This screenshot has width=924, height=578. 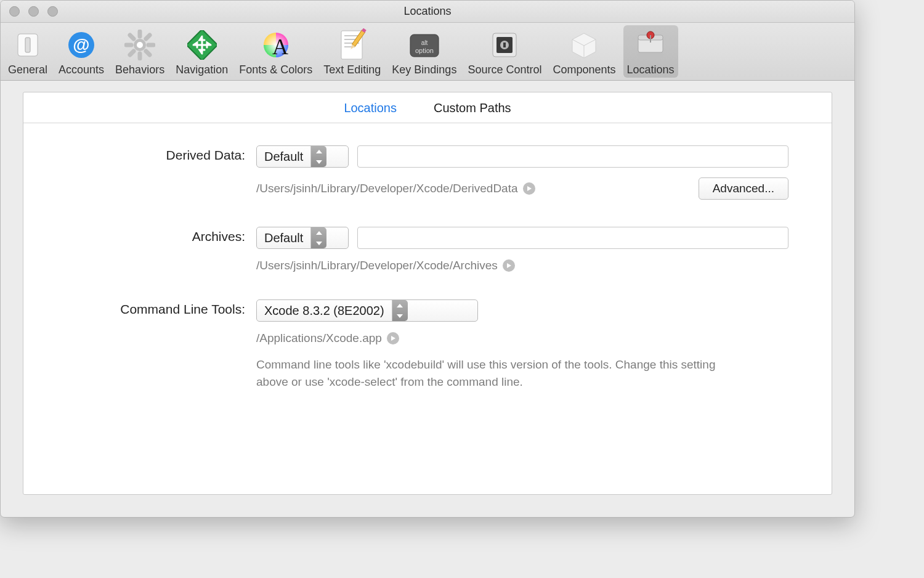 What do you see at coordinates (428, 345) in the screenshot?
I see `row-command-line-tools: Command Line Tools: Xcode 8.3.2 (8E2002)` at bounding box center [428, 345].